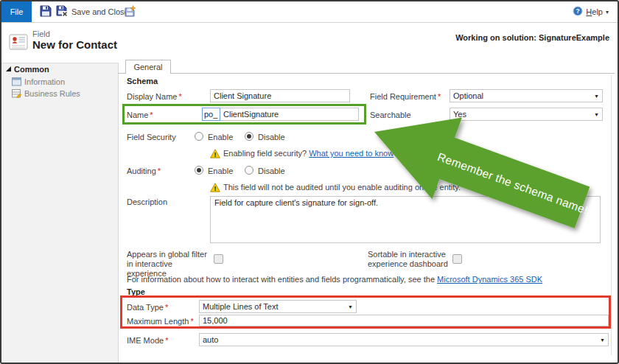 This screenshot has width=619, height=364. Describe the element at coordinates (46, 12) in the screenshot. I see `save-icon` at that location.